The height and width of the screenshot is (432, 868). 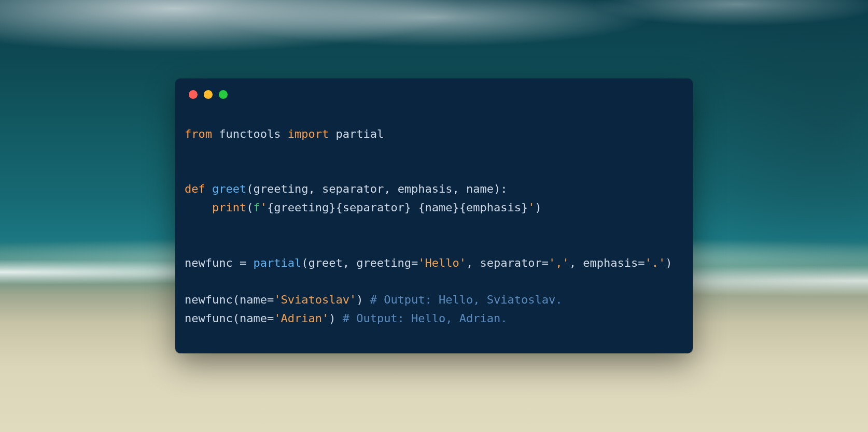 What do you see at coordinates (315, 299) in the screenshot?
I see `string-literal: 'Sviatoslav'` at bounding box center [315, 299].